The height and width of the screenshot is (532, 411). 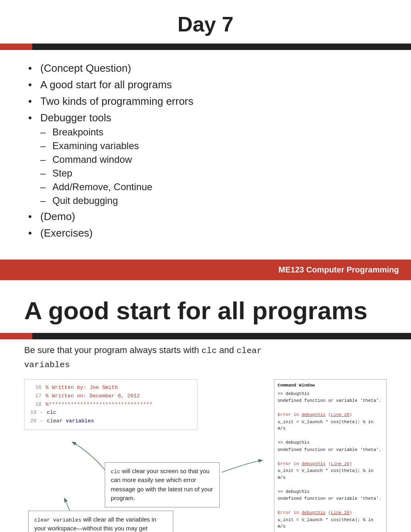 I want to click on cmd-line: u_init = V_launch * cos(theta); % in m/s, so click(x=330, y=426).